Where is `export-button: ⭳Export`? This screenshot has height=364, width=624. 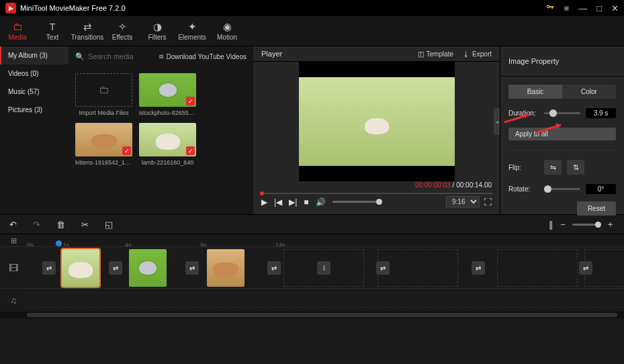
export-button: ⭳Export is located at coordinates (477, 54).